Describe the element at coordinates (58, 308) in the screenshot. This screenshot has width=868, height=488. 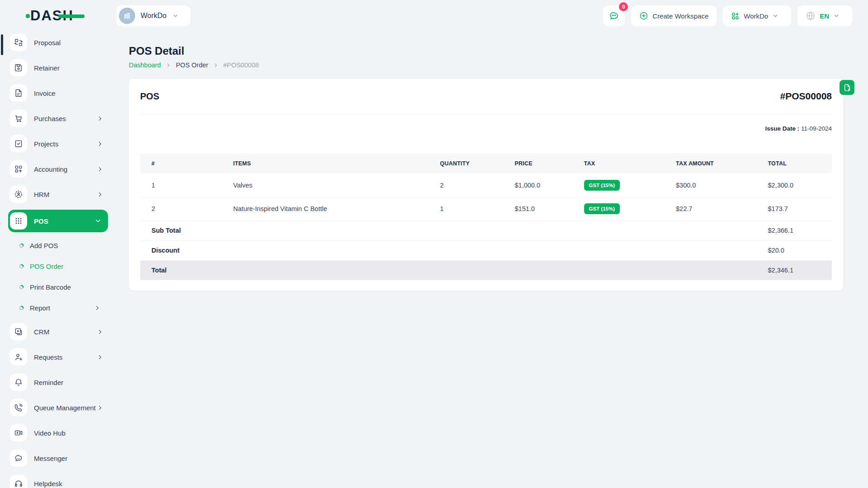
I see `sidebar-subitem-report: Report` at that location.